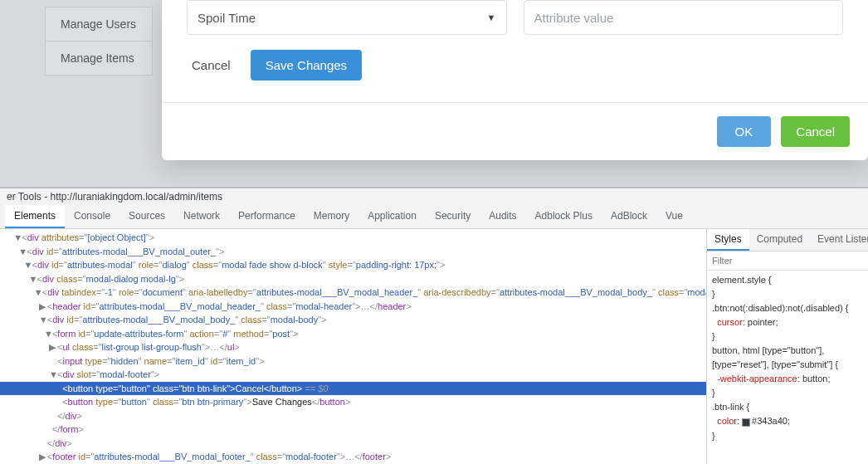 The width and height of the screenshot is (868, 464). Describe the element at coordinates (354, 320) in the screenshot. I see `dom-line: ▼<div id="attributes-modal___BV_modal_bo…` at that location.